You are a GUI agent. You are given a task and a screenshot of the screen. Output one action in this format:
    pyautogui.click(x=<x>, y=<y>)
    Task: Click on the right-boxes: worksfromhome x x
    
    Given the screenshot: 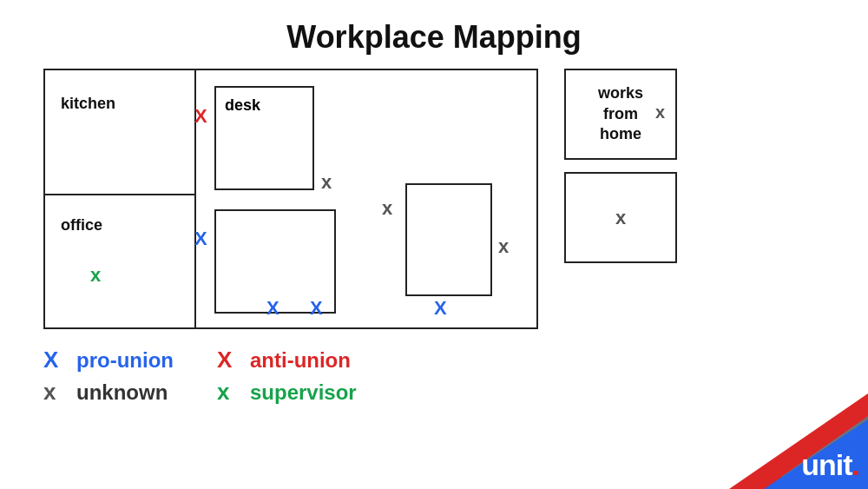 What is the action you would take?
    pyautogui.click(x=621, y=199)
    